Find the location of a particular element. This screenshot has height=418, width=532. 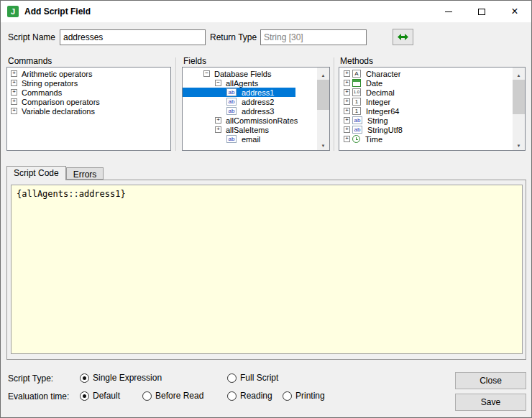

minimize-button is located at coordinates (449, 11).